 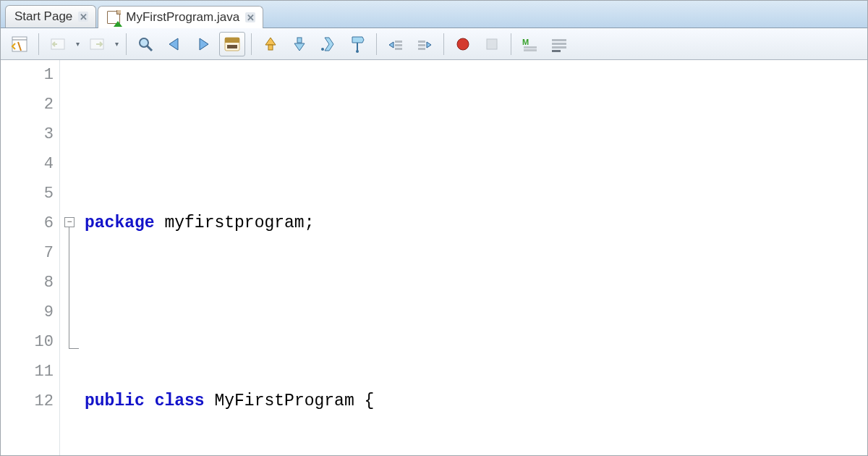 I want to click on tab-start-page: Start Page ✕, so click(x=51, y=16).